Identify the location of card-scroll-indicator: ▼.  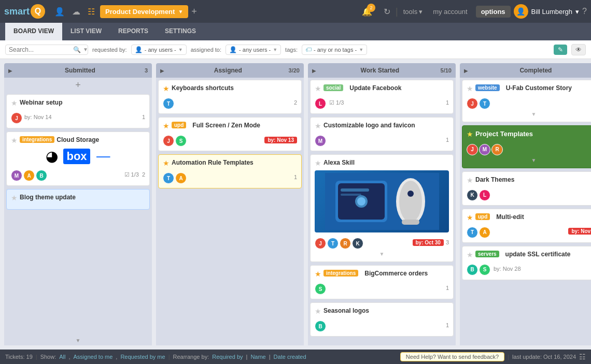
(382, 254).